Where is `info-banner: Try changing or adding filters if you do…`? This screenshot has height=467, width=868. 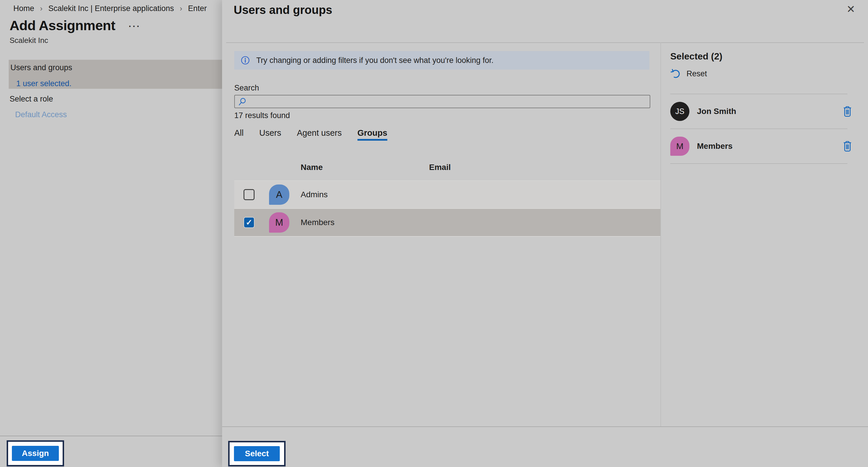 info-banner: Try changing or adding filters if you do… is located at coordinates (442, 60).